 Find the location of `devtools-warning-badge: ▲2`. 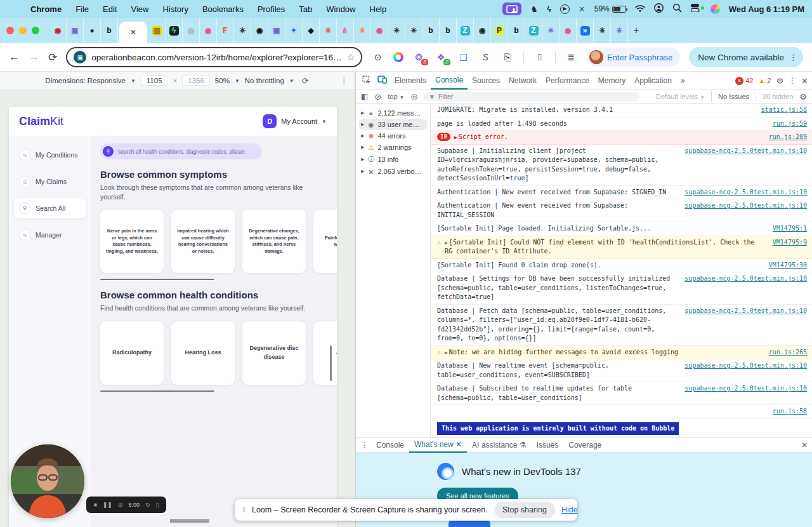

devtools-warning-badge: ▲2 is located at coordinates (764, 81).